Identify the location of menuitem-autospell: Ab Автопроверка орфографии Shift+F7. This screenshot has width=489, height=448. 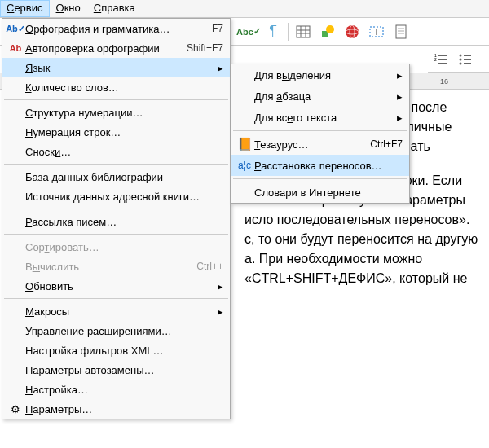
(116, 48).